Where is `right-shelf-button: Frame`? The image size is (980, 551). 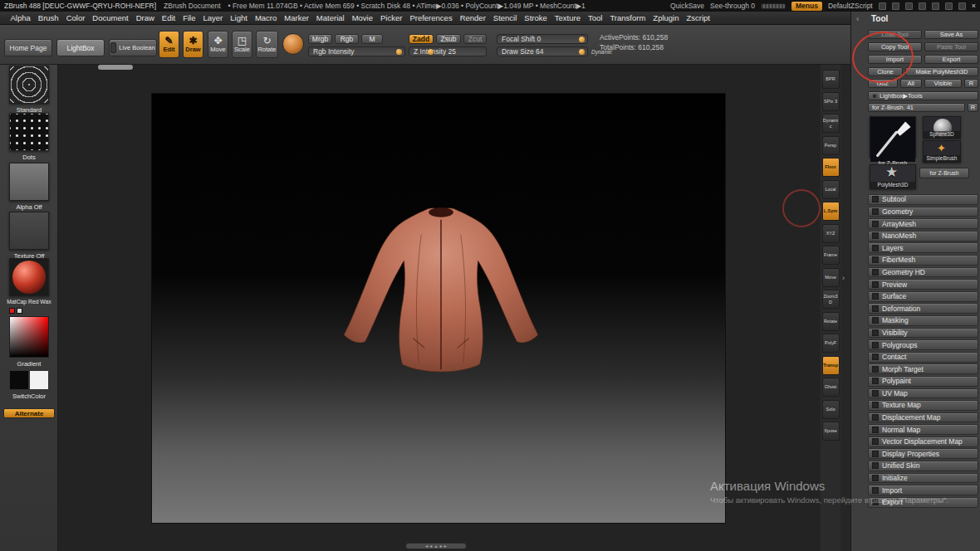
right-shelf-button: Frame is located at coordinates (831, 256).